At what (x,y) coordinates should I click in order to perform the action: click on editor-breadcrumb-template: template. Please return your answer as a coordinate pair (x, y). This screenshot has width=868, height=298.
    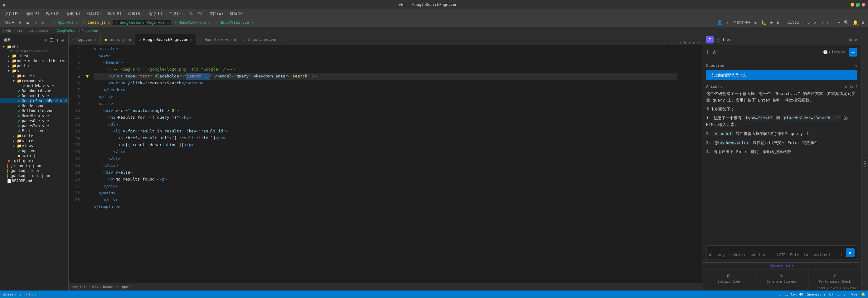
    Looking at the image, I should click on (80, 287).